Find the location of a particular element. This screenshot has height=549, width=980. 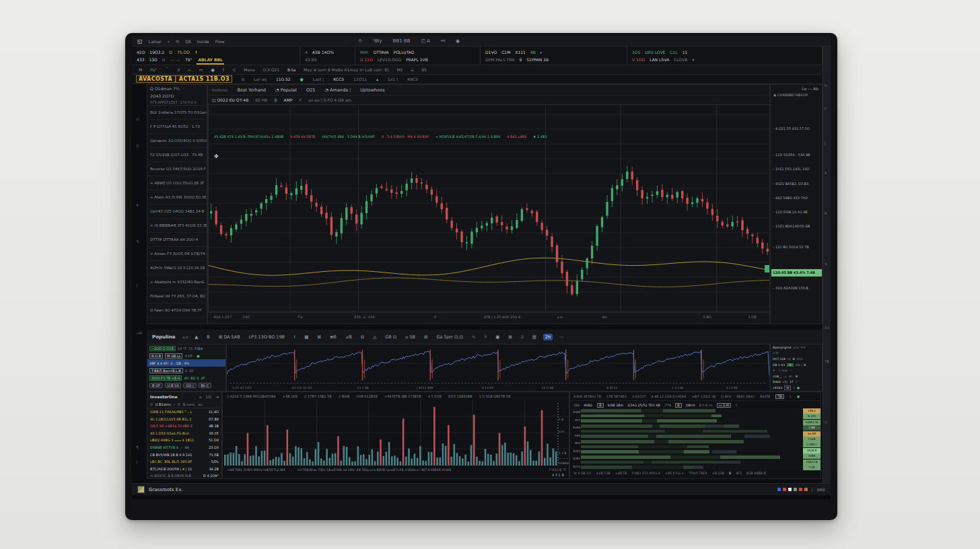

watchlist-row: BLV 1ndiana 17O75·7O D1Ganca is located at coordinates (177, 113).